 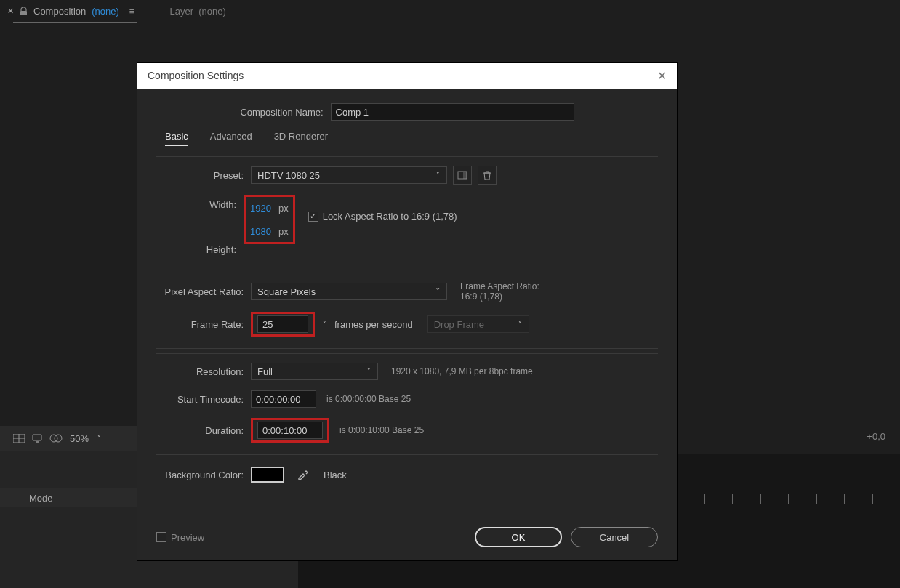 I want to click on pixel-aspect-dropdown: Square Pixels ˅, so click(x=349, y=291).